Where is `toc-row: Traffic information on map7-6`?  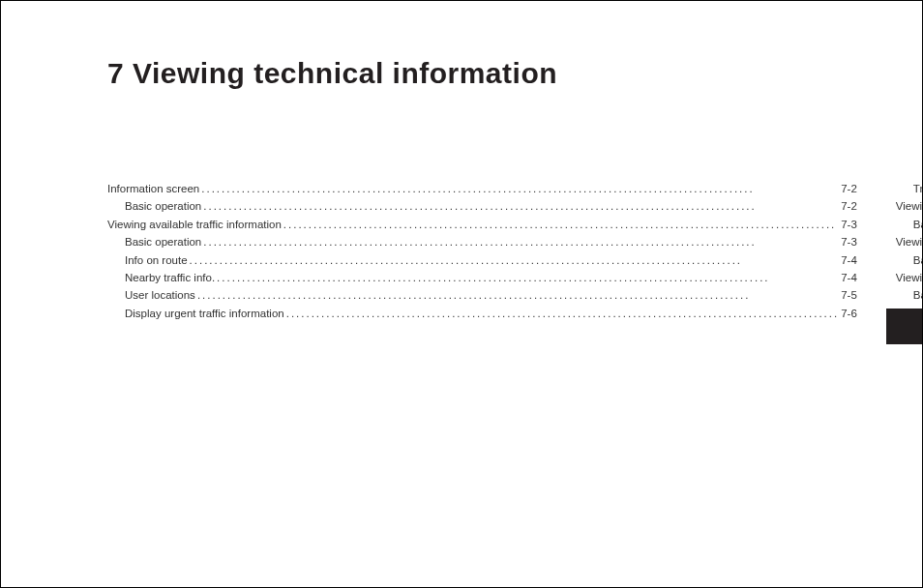
toc-row: Traffic information on map7-6 is located at coordinates (909, 189).